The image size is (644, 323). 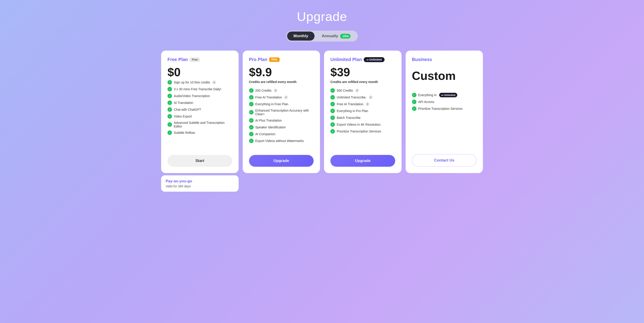 What do you see at coordinates (274, 60) in the screenshot?
I see `pro-plan-badge: PRO` at bounding box center [274, 60].